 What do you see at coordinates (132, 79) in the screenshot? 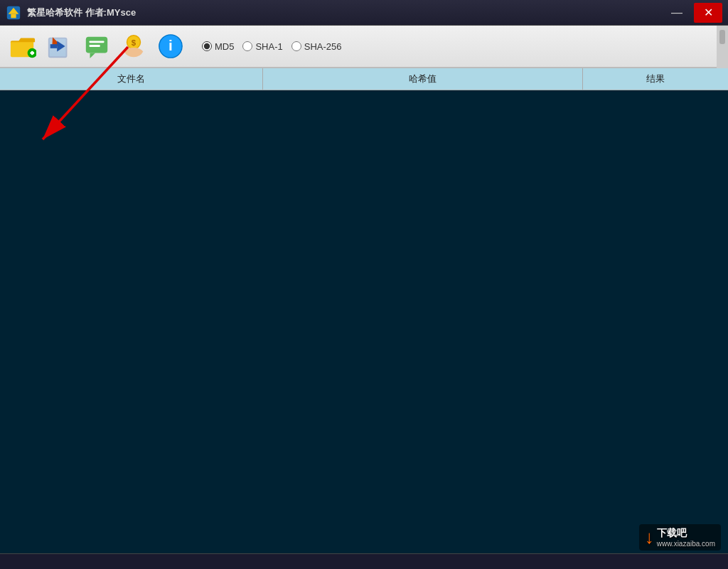
I see `col-filename: 文件名` at bounding box center [132, 79].